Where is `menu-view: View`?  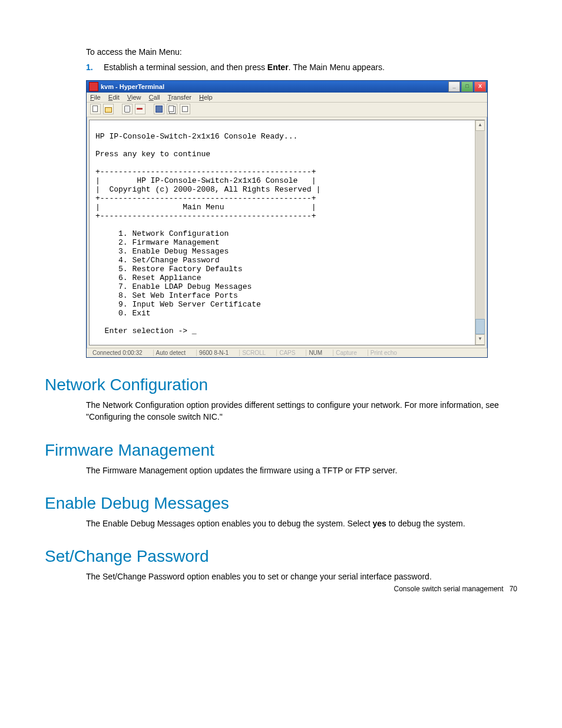
menu-view: View is located at coordinates (134, 97).